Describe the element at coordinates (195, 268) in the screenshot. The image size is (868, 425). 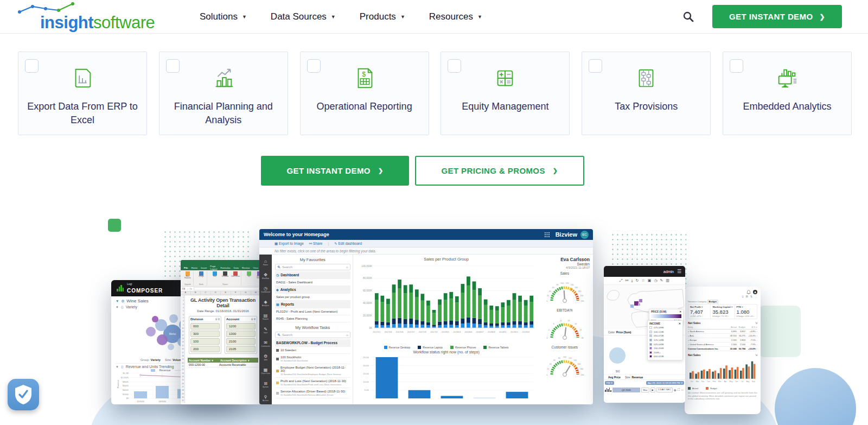
I see `excel-tab-home: Home` at that location.